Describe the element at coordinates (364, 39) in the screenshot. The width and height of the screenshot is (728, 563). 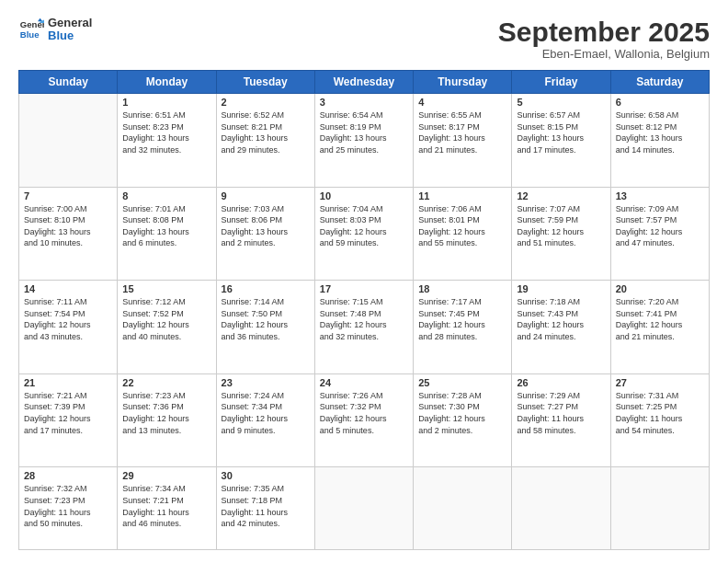
I see `header: General Blue General Blue September 2025…` at that location.